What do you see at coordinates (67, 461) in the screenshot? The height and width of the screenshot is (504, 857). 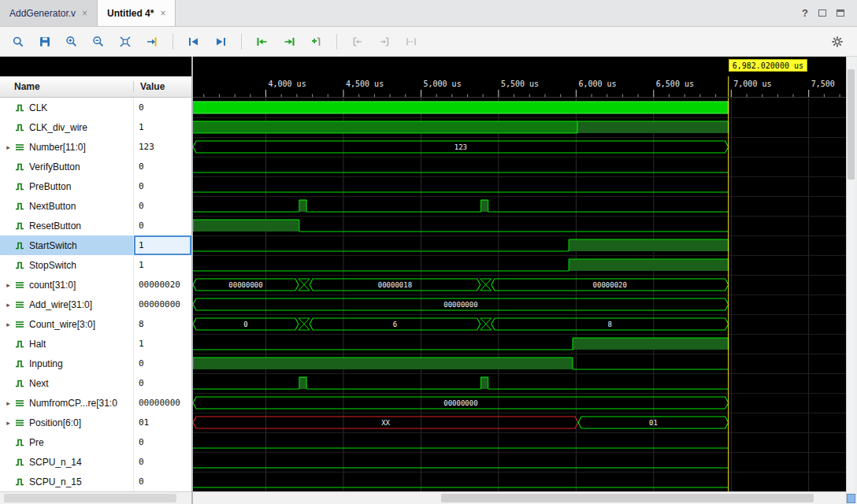 I see `signal-name-cell: SCPU_n_14` at bounding box center [67, 461].